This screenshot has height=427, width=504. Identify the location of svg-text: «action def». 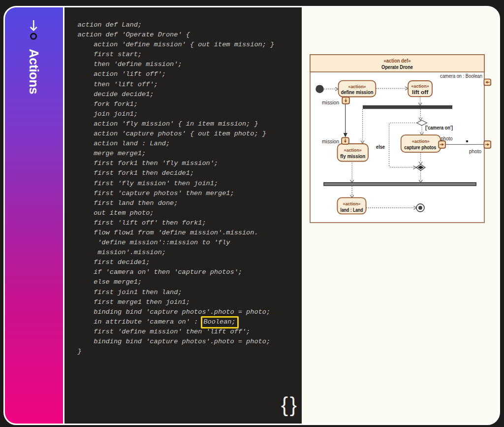
(398, 61).